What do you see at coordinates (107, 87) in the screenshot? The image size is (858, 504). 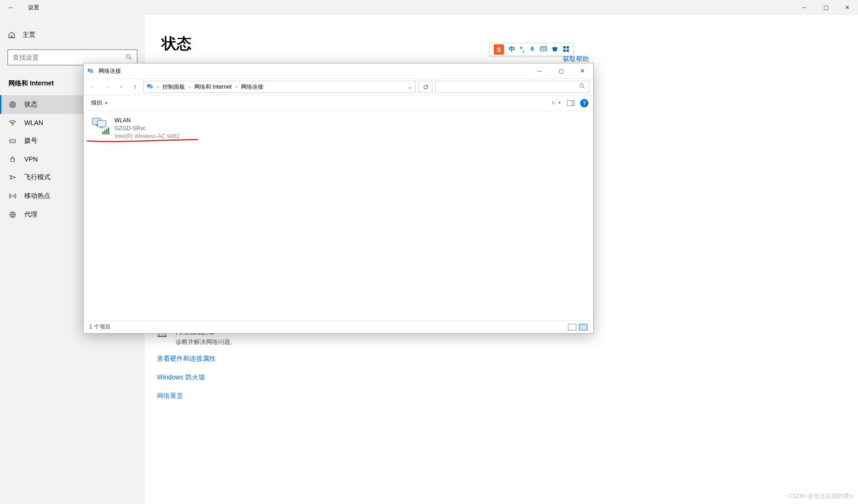 I see `nav-forward-button: →` at bounding box center [107, 87].